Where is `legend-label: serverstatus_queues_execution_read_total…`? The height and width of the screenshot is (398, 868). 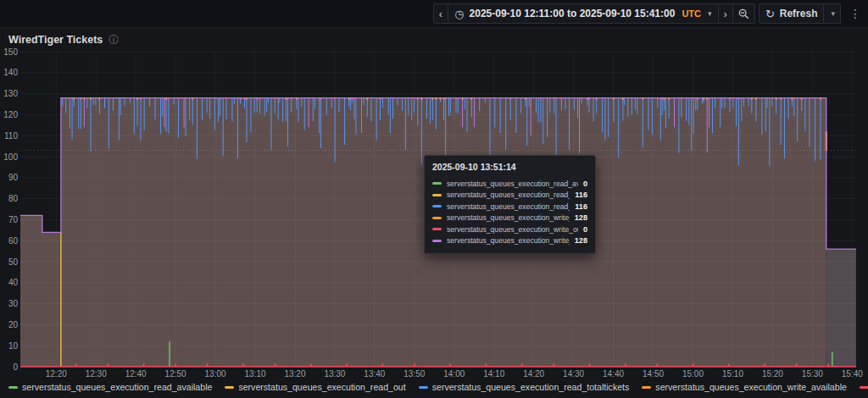 legend-label: serverstatus_queues_execution_read_total… is located at coordinates (531, 387).